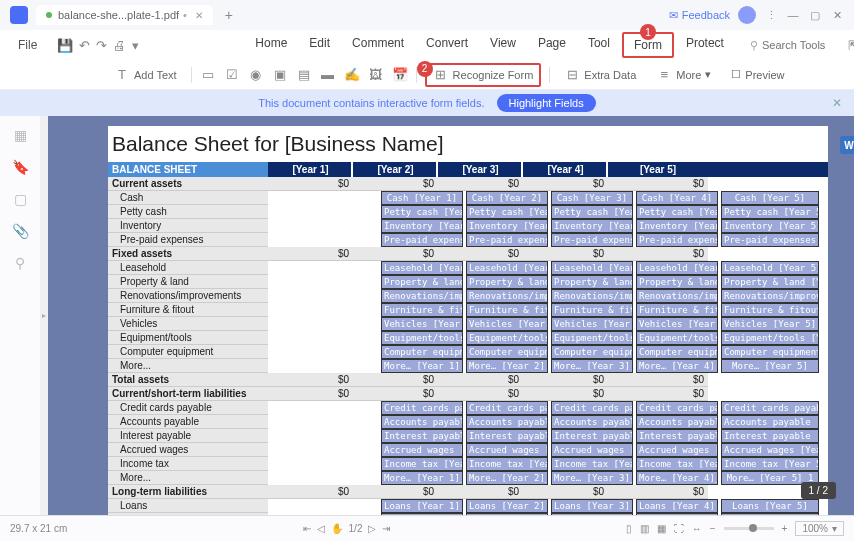 The image size is (854, 541). I want to click on undo-icon: ↶, so click(84, 45).